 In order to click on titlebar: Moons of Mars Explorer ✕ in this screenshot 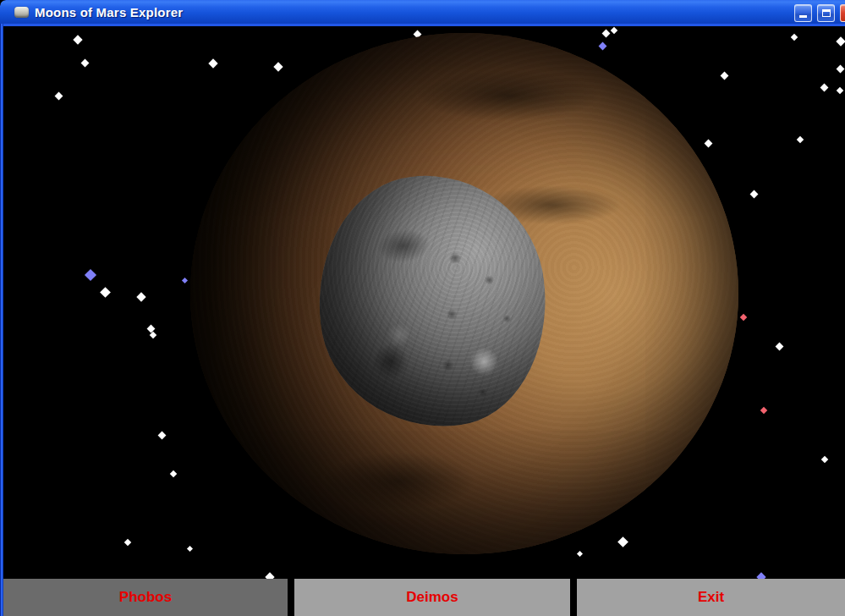, I will do `click(423, 14)`.